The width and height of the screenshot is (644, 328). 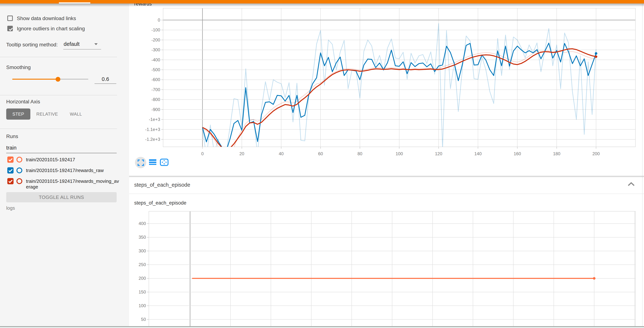 What do you see at coordinates (156, 60) in the screenshot?
I see `svg-text: -400` at bounding box center [156, 60].